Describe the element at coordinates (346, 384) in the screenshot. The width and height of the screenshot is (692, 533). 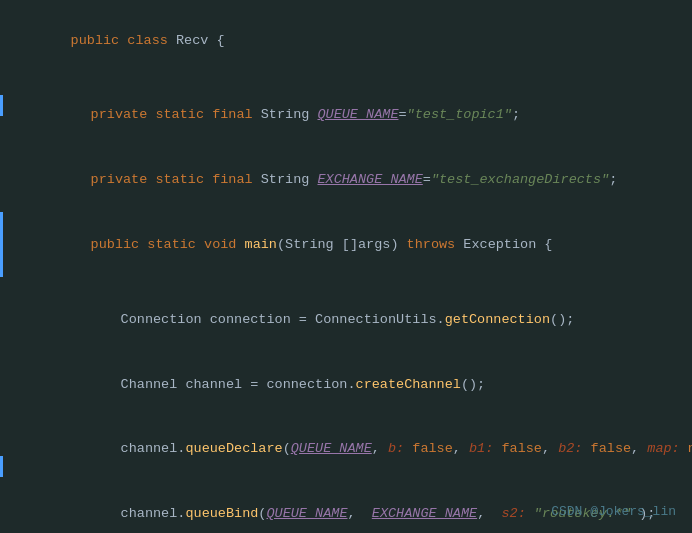
I see `code-line-8: Channel channel = connection.createChann…` at that location.